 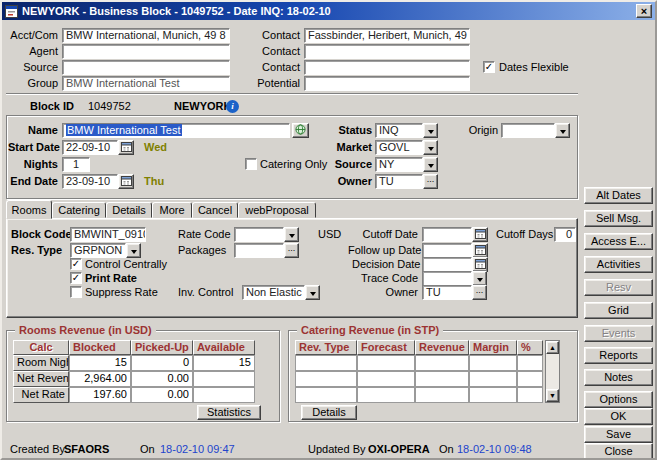 What do you see at coordinates (33, 148) in the screenshot?
I see `start-date-label: Start Date` at bounding box center [33, 148].